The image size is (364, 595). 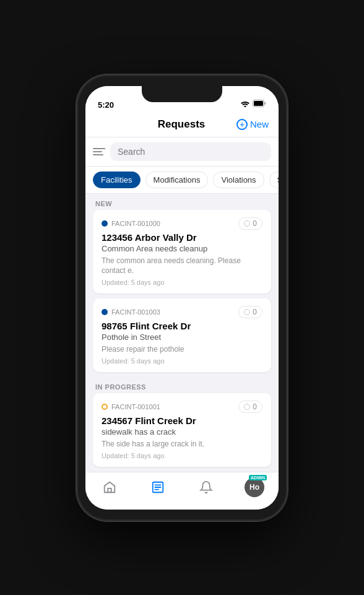 I want to click on card-subtitle: Common Area needs cleanup, so click(x=182, y=249).